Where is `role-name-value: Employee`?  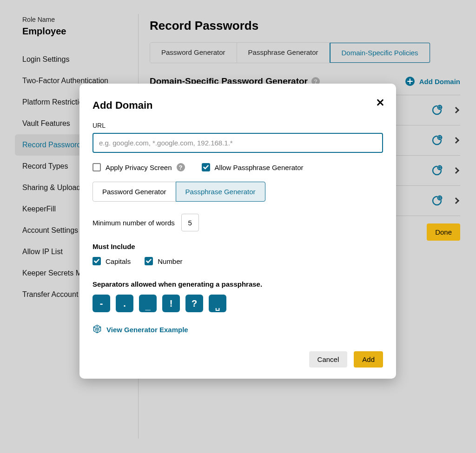
role-name-value: Employee is located at coordinates (80, 32).